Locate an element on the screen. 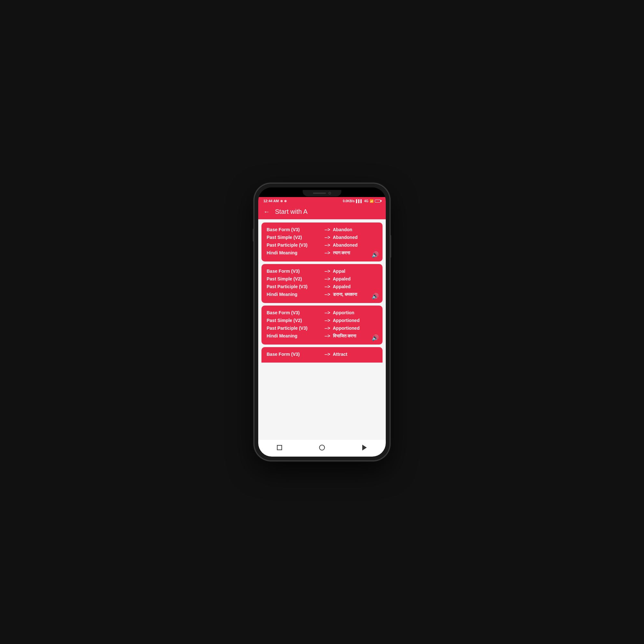  verb-row: Base Form (V3) --> Attract is located at coordinates (322, 354).